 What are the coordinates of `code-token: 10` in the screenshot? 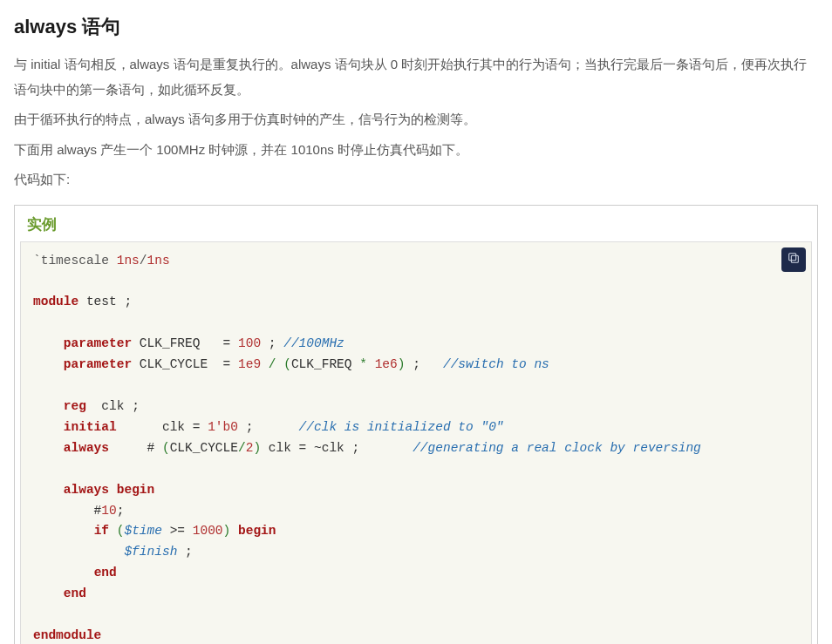 It's located at (108, 511).